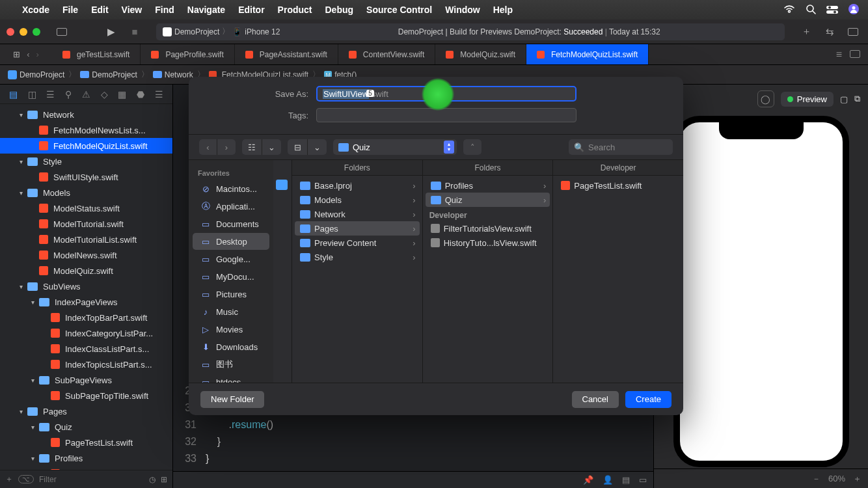 The image size is (868, 488). Describe the element at coordinates (357, 185) in the screenshot. I see `browser-item: Base.lproj›` at that location.